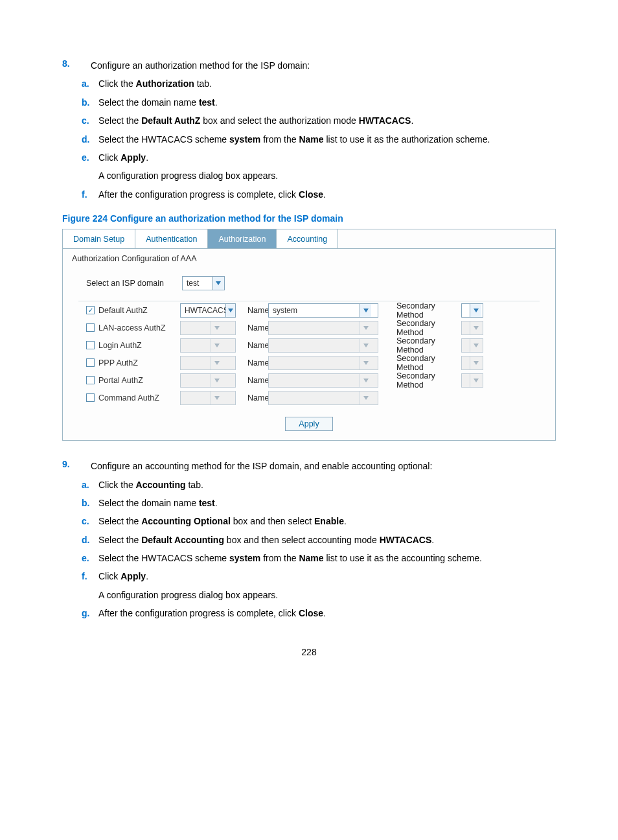 Image resolution: width=618 pixels, height=840 pixels. Describe the element at coordinates (203, 283) in the screenshot. I see `domain-select: test` at that location.